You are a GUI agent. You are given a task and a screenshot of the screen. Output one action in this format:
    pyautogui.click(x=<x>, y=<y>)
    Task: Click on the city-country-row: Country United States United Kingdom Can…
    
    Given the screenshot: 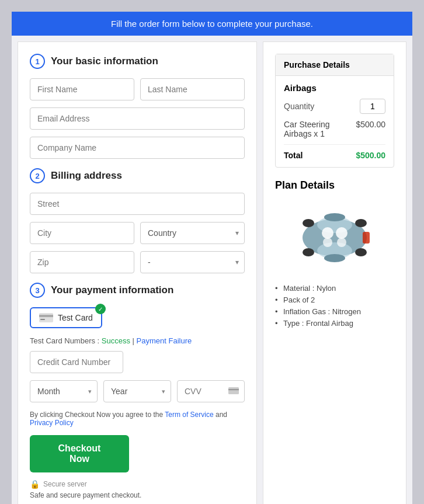 What is the action you would take?
    pyautogui.click(x=137, y=233)
    